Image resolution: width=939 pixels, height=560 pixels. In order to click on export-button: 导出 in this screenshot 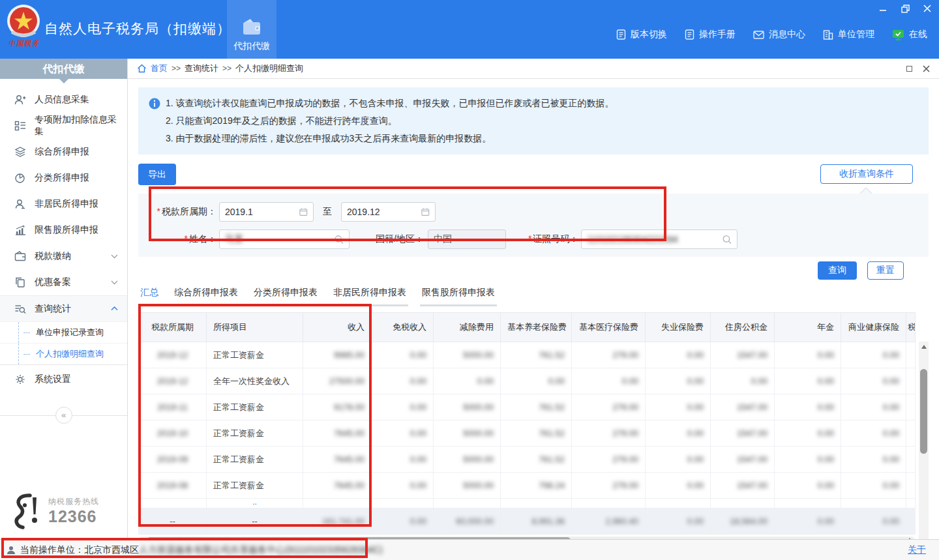, I will do `click(157, 175)`.